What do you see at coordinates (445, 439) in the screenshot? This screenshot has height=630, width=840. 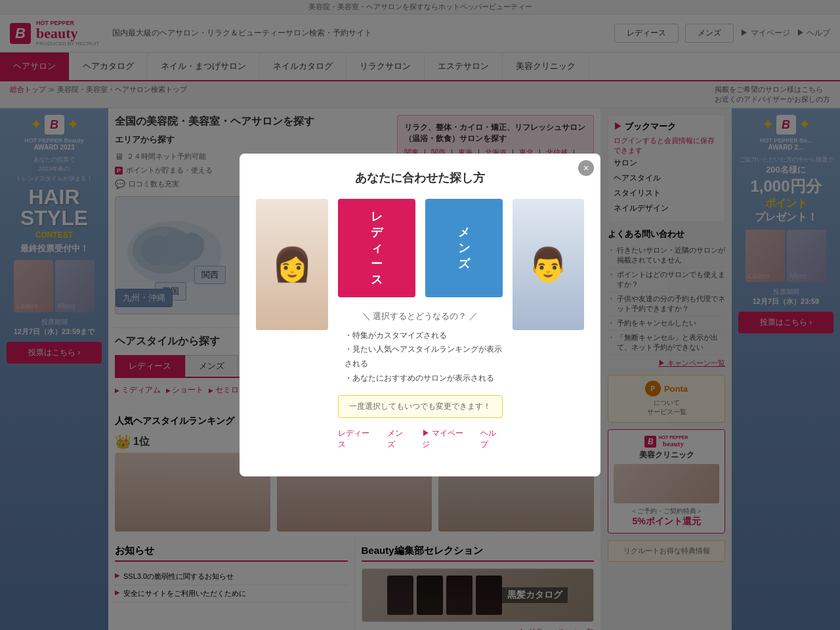 I see `modal-link-mypage: ▶ マイページ` at bounding box center [445, 439].